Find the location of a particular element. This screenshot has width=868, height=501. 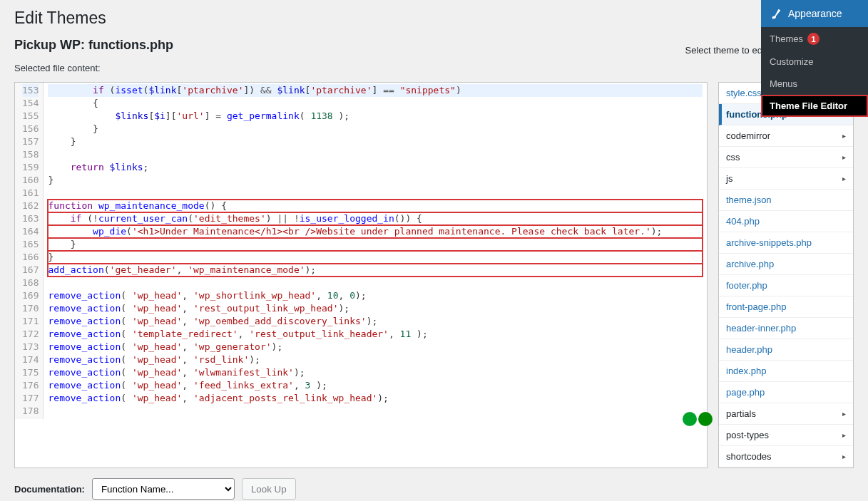

file-item: archive-snippets.php is located at coordinates (786, 243).